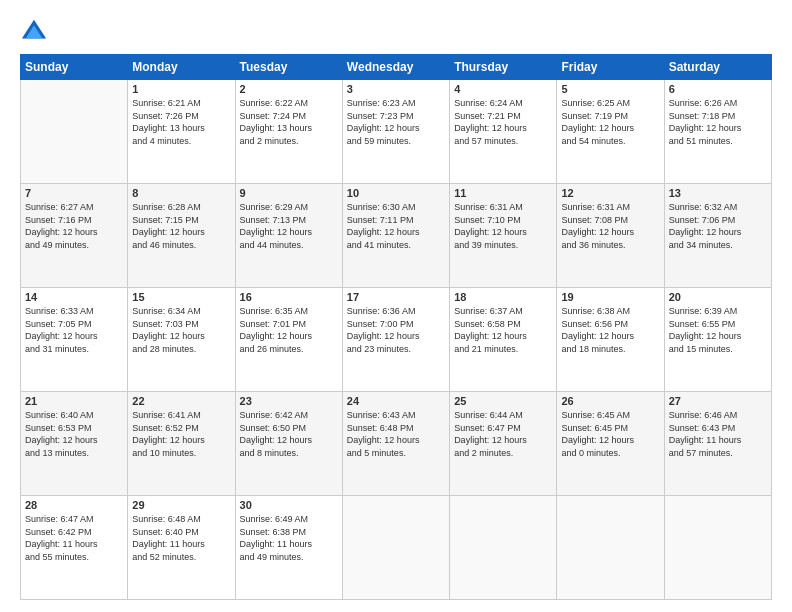 This screenshot has width=792, height=612. What do you see at coordinates (182, 236) in the screenshot?
I see `calendar-cell: 8Sunrise: 6:28 AM Sunset: 7:15 PM Daylig…` at bounding box center [182, 236].